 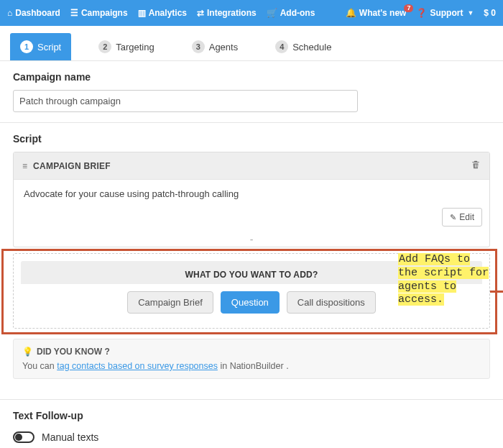 I want to click on help-icon: ❓, so click(x=421, y=13).